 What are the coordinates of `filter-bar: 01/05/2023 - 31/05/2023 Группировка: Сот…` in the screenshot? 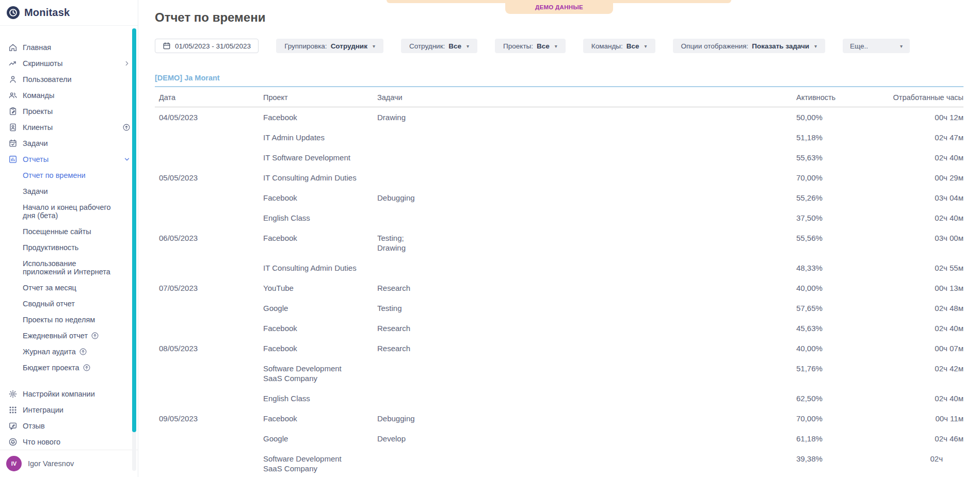 It's located at (559, 46).